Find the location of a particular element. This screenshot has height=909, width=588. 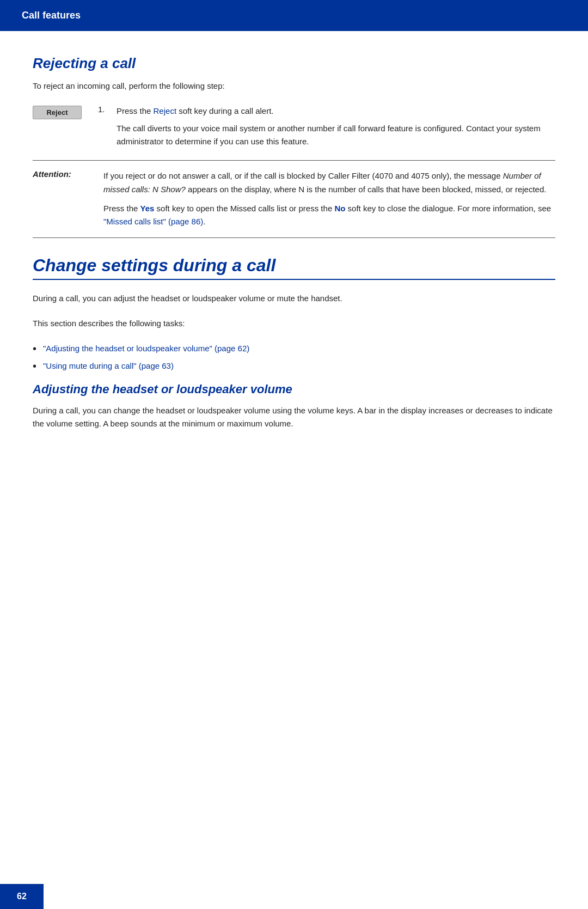

step-number: 1. is located at coordinates (103, 109).